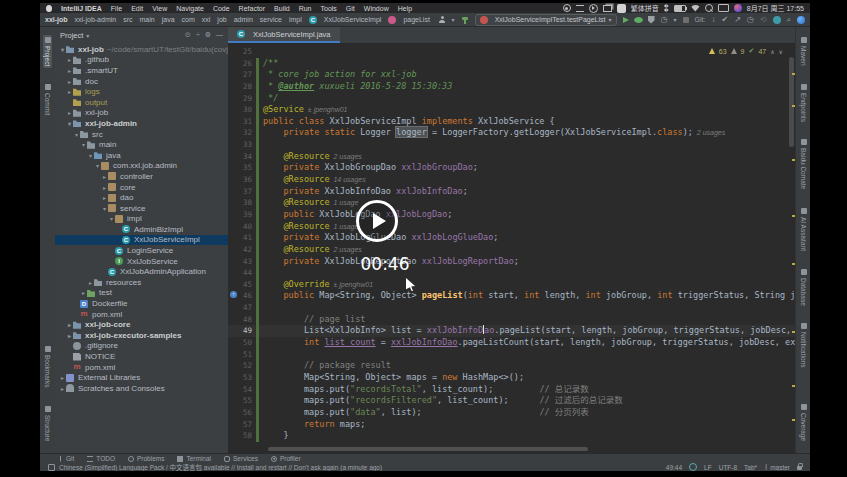 The height and width of the screenshot is (477, 847). Describe the element at coordinates (750, 468) in the screenshot. I see `status-item-tab-: Tab*` at that location.